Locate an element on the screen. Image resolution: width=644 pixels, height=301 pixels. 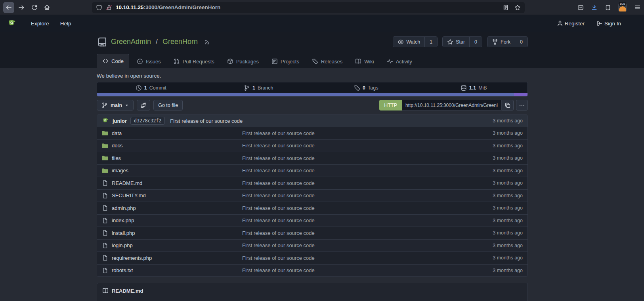
rss-icon is located at coordinates (207, 42).